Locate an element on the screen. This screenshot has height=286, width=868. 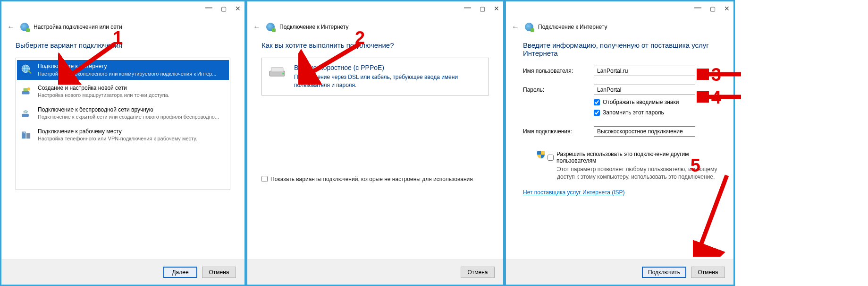
option-subtitle: Подключение через DSL или кабель, требую… is located at coordinates (388, 81).